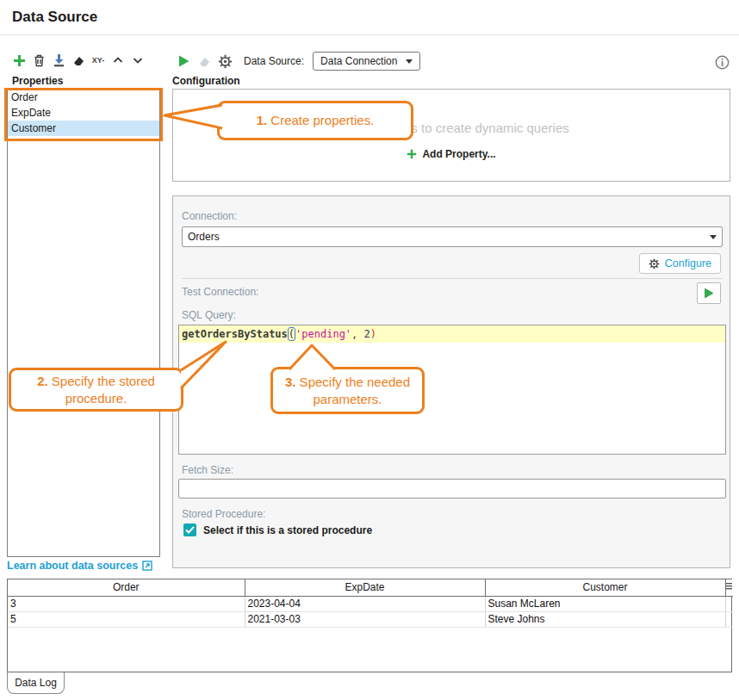  I want to click on test-connection-label: Test Connection:, so click(220, 292).